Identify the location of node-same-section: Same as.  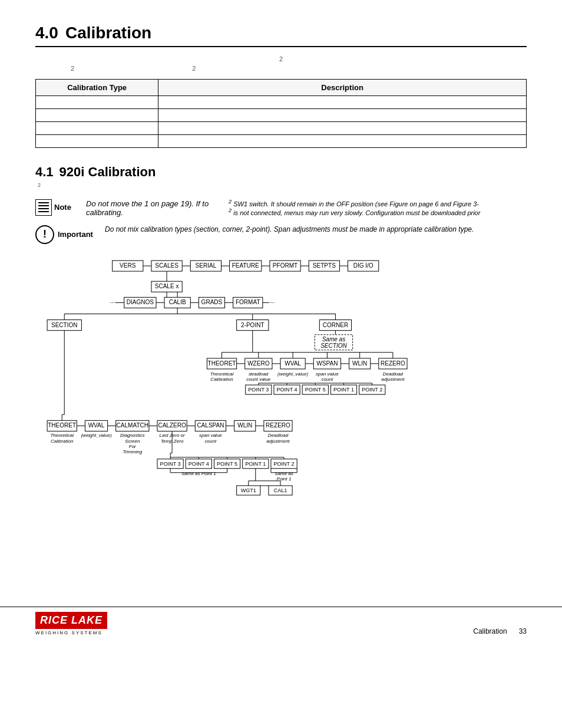
(334, 338).